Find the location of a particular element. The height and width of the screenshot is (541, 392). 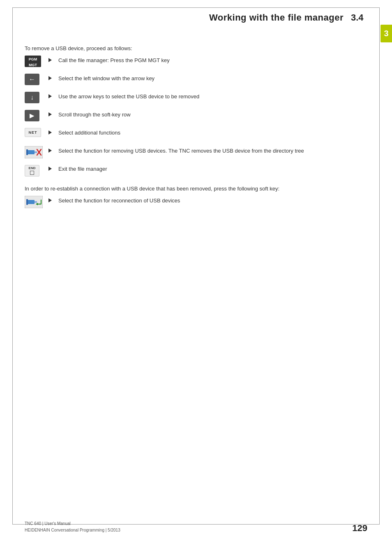

reconnect-step: Select the function for reconnection of … is located at coordinates (194, 203).